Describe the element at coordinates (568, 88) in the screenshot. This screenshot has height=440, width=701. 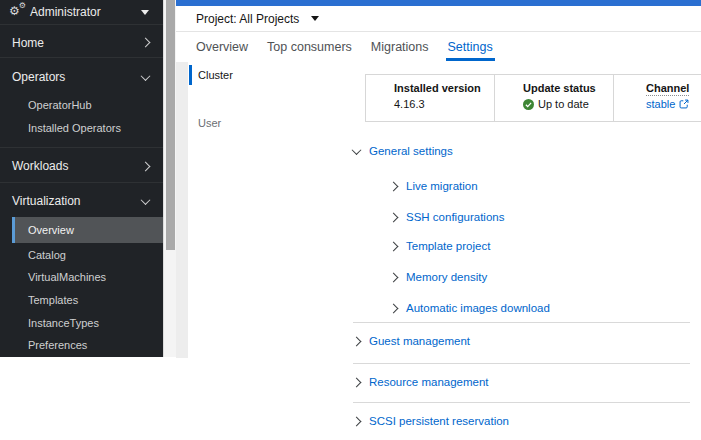
I see `update-status-label: Update status` at that location.